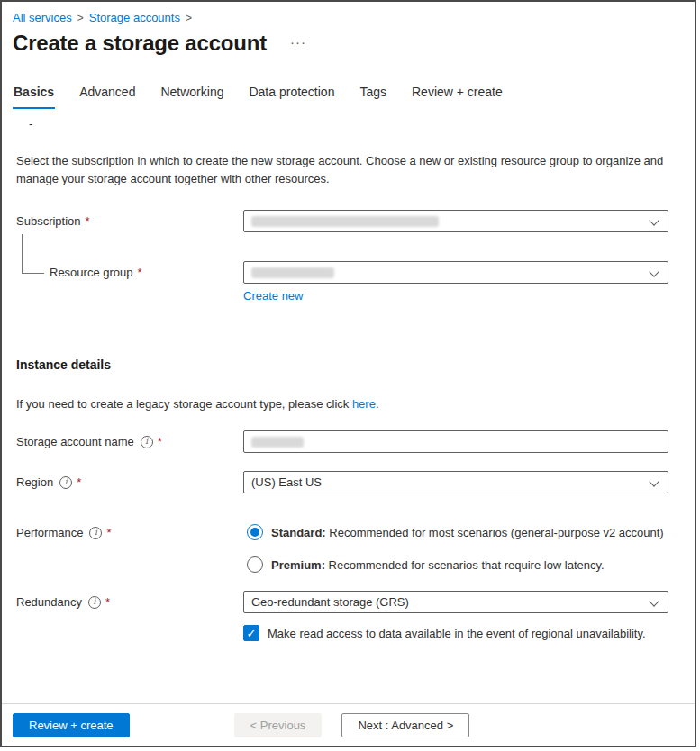 Image resolution: width=700 pixels, height=751 pixels. What do you see at coordinates (140, 43) in the screenshot?
I see `page-title: Create a storage account` at bounding box center [140, 43].